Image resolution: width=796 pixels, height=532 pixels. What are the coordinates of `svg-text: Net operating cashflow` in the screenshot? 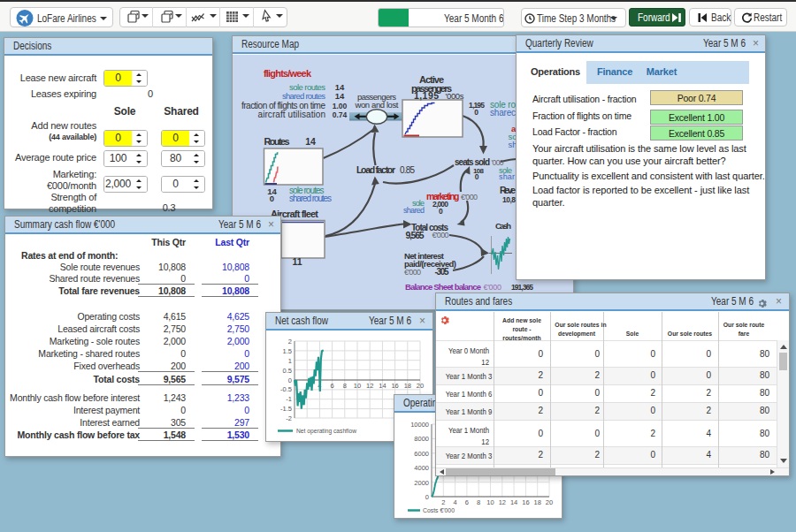 It's located at (326, 431).